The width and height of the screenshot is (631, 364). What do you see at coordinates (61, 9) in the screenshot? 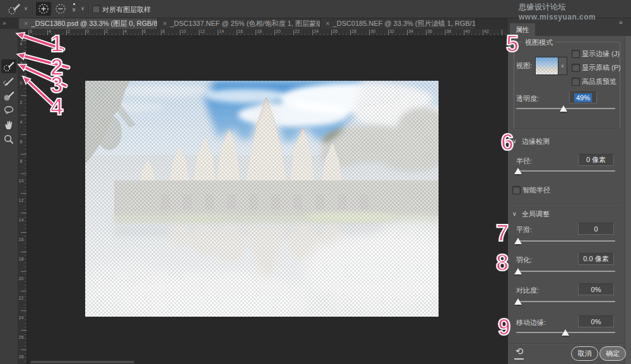
I see `subtract-from-selection-button` at bounding box center [61, 9].